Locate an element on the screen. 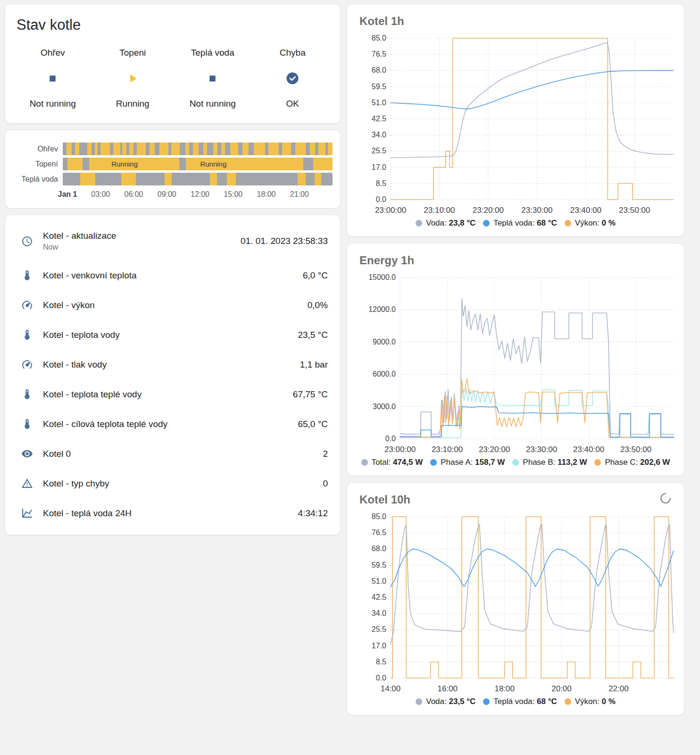 The height and width of the screenshot is (755, 700). entity-name: Kotel - venkovní teplota is located at coordinates (173, 276).